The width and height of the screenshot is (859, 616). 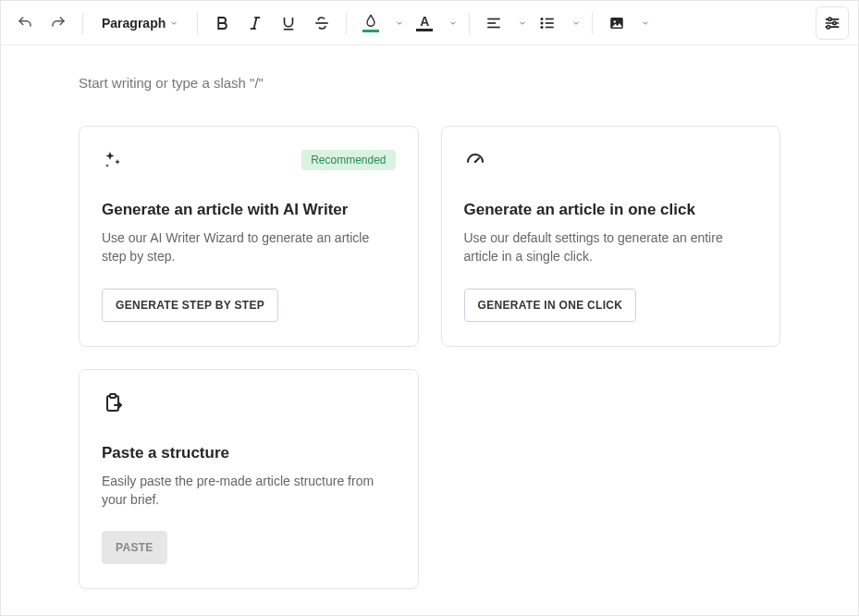 What do you see at coordinates (551, 305) in the screenshot?
I see `generate-one-click-button: GENERATE IN ONE CLICK` at bounding box center [551, 305].